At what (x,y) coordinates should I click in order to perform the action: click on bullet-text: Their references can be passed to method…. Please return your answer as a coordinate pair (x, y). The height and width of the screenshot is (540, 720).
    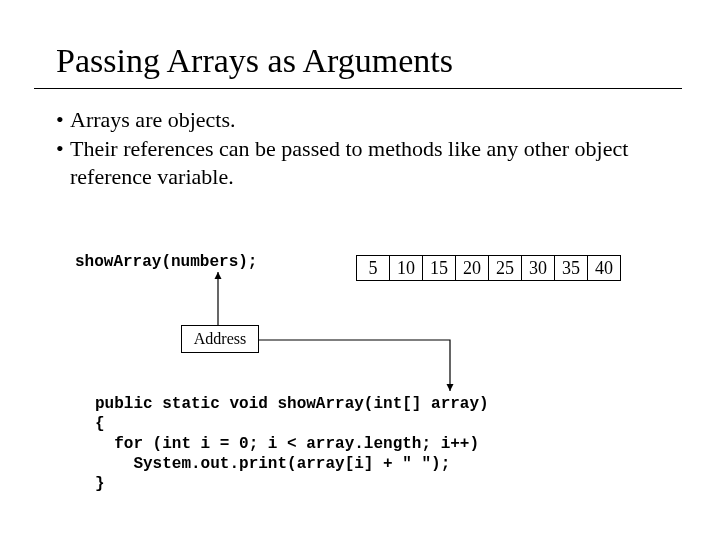
    Looking at the image, I should click on (363, 164).